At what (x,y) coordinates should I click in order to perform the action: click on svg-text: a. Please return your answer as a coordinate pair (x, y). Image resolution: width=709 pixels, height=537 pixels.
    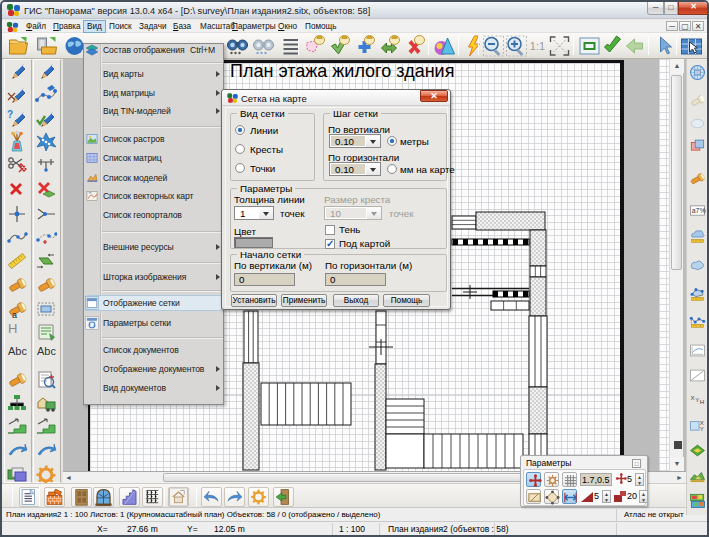
    Looking at the image, I should click on (14, 315).